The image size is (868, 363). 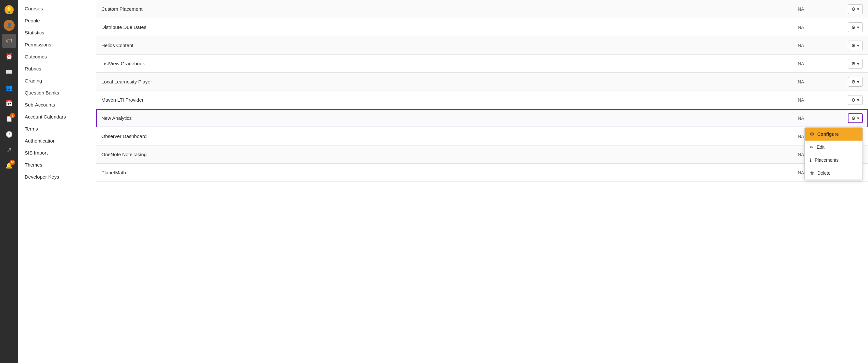 What do you see at coordinates (450, 172) in the screenshot?
I see `row-name: PlanetMath` at bounding box center [450, 172].